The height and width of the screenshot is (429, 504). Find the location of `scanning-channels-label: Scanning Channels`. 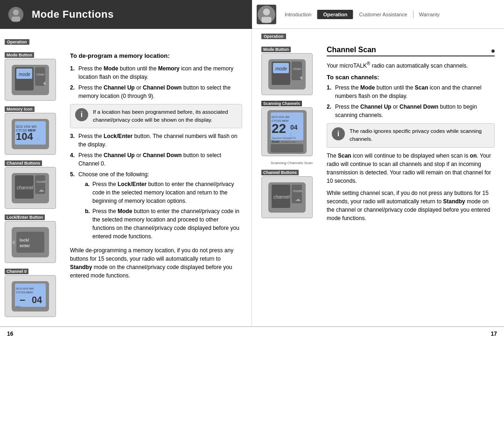

scanning-channels-label: Scanning Channels is located at coordinates (282, 104).